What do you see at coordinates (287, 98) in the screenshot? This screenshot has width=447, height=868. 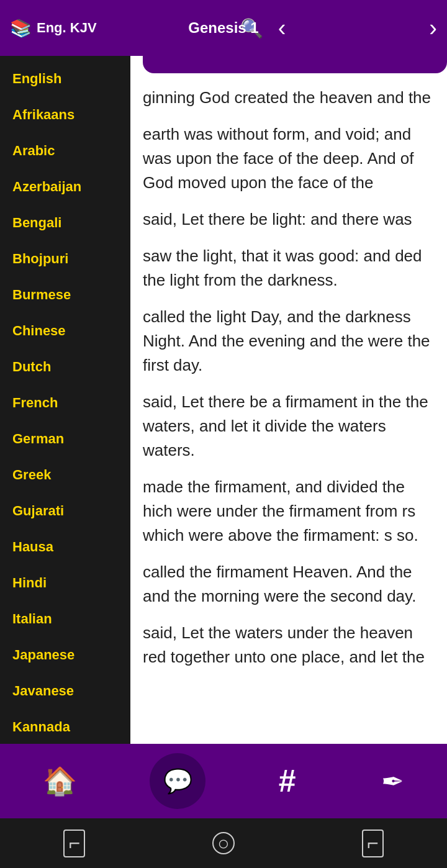 I see `bible-verse-1: ginning God created the heaven and the` at bounding box center [287, 98].